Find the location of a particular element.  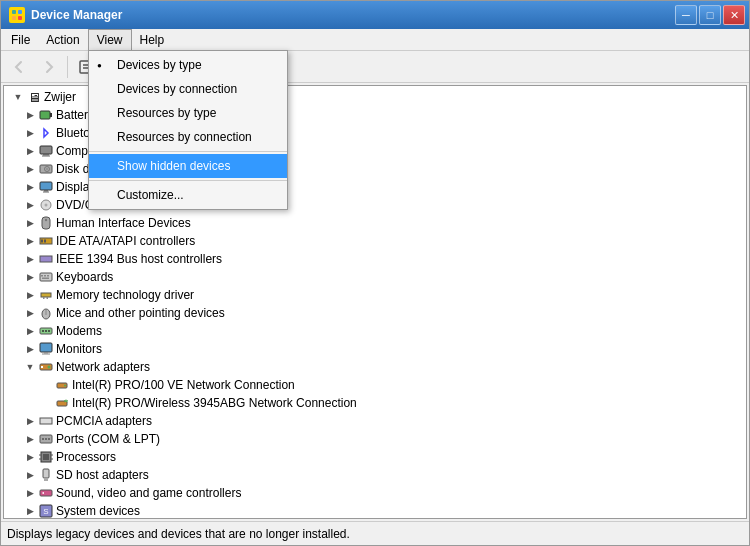

memtech-label: Memory technology driver is located at coordinates (125, 295).